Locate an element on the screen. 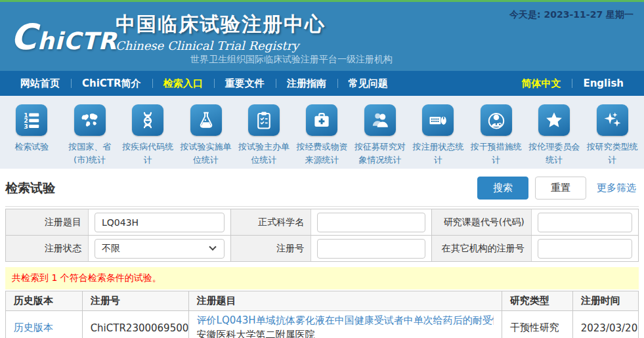  site-title-en: Chinese Clinical Trial Registry is located at coordinates (221, 46).